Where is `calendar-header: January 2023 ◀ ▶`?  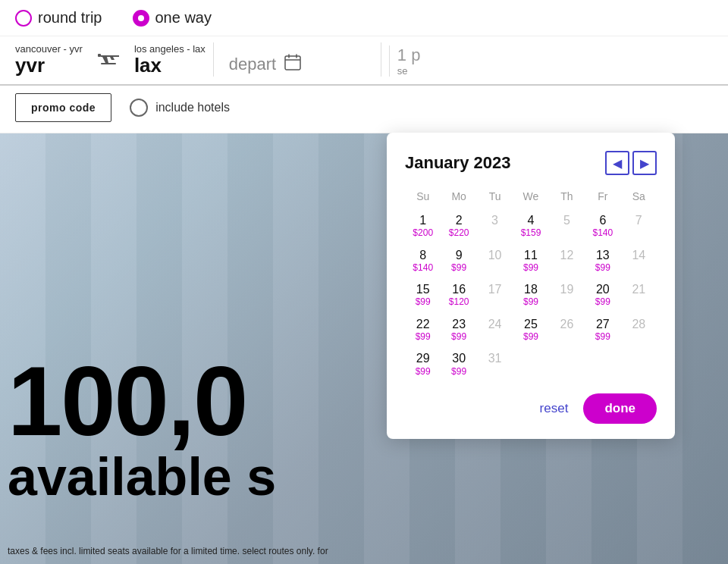 calendar-header: January 2023 ◀ ▶ is located at coordinates (531, 163).